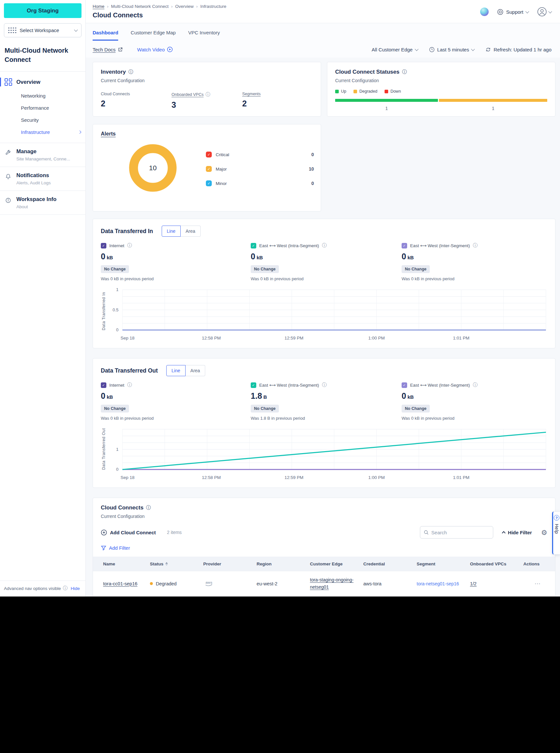 The height and width of the screenshot is (753, 560). I want to click on statuses-legend: Up Degraded Down, so click(441, 92).